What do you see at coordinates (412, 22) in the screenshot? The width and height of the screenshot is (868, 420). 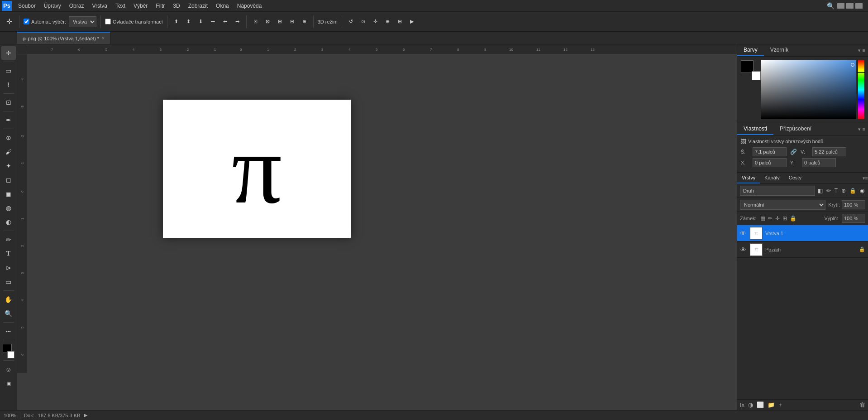 I see `3d-video-btn: ▶` at bounding box center [412, 22].